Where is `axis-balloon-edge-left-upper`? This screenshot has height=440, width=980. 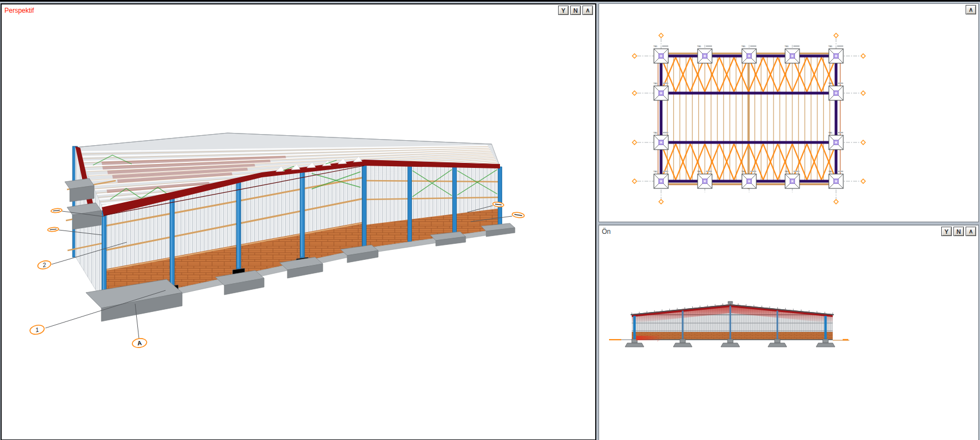
axis-balloon-edge-left-upper is located at coordinates (56, 211).